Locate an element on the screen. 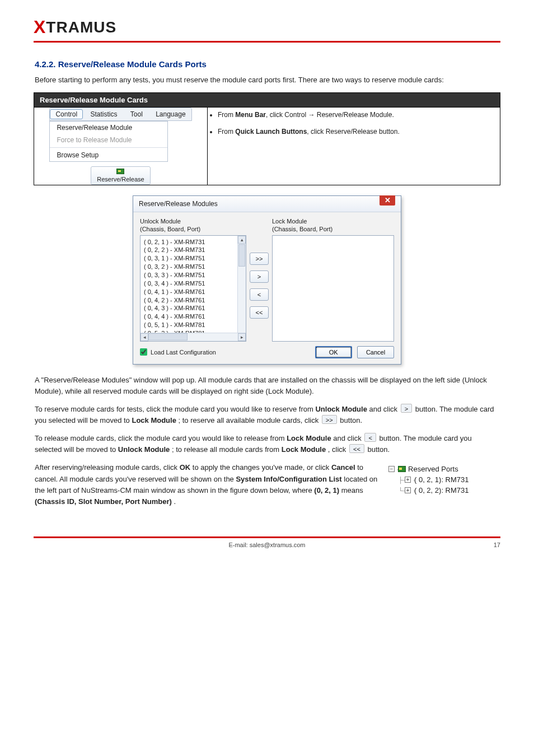 The width and height of the screenshot is (534, 756). list-item: ( 0, 4, 1 ) - XM-RM761 is located at coordinates (194, 292).